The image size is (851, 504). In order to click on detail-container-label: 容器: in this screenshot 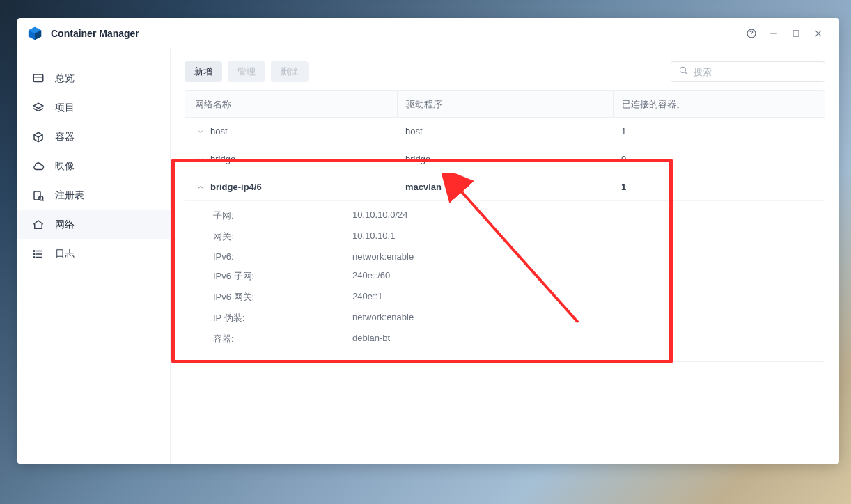, I will do `click(283, 339)`.